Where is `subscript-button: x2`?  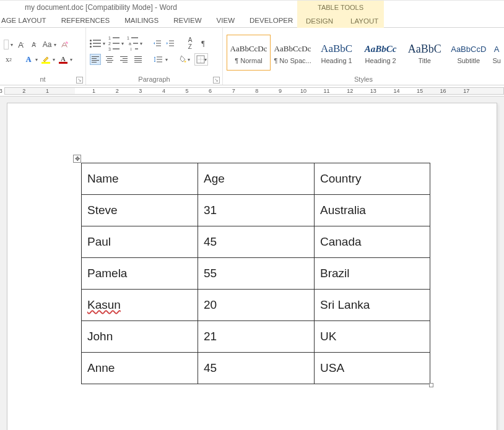 subscript-button: x2 is located at coordinates (9, 59).